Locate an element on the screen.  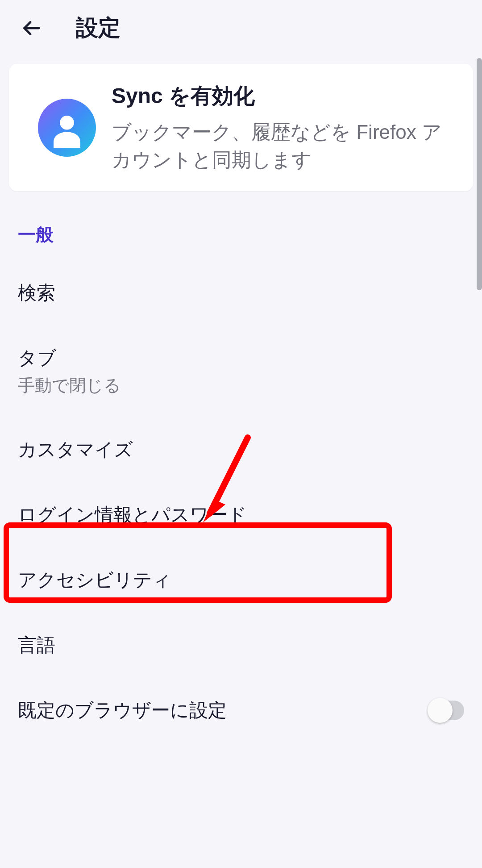
item-title: タブ is located at coordinates (241, 358).